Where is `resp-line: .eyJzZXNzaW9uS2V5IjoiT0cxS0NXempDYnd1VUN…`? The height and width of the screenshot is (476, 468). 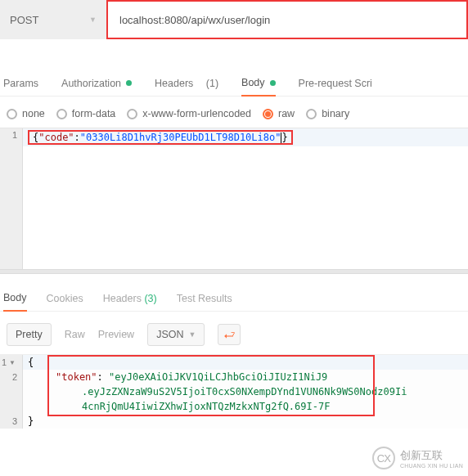 resp-line: .eyJzZXNzaW9uS2V5IjoiT0cxS0NXempDYnd1VUN… is located at coordinates (245, 392).